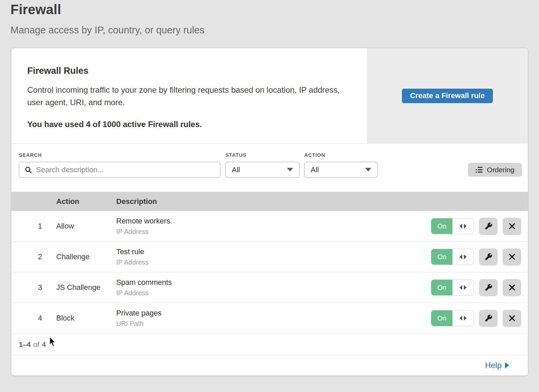 Image resolution: width=539 pixels, height=392 pixels. Describe the element at coordinates (86, 257) in the screenshot. I see `rule-action: Challenge` at that location.